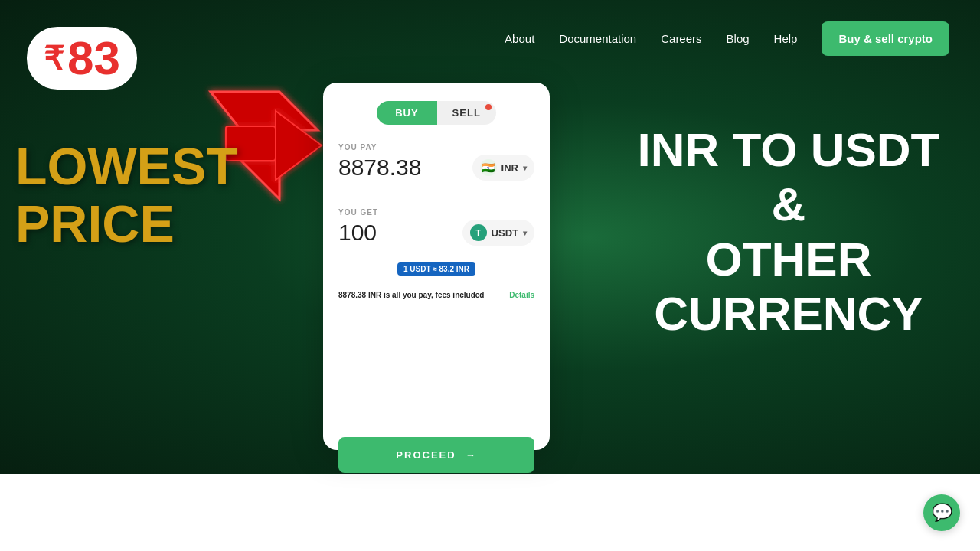 The width and height of the screenshot is (980, 551). Describe the element at coordinates (436, 233) in the screenshot. I see `you-get-row: 100 T USDT ▾` at that location.